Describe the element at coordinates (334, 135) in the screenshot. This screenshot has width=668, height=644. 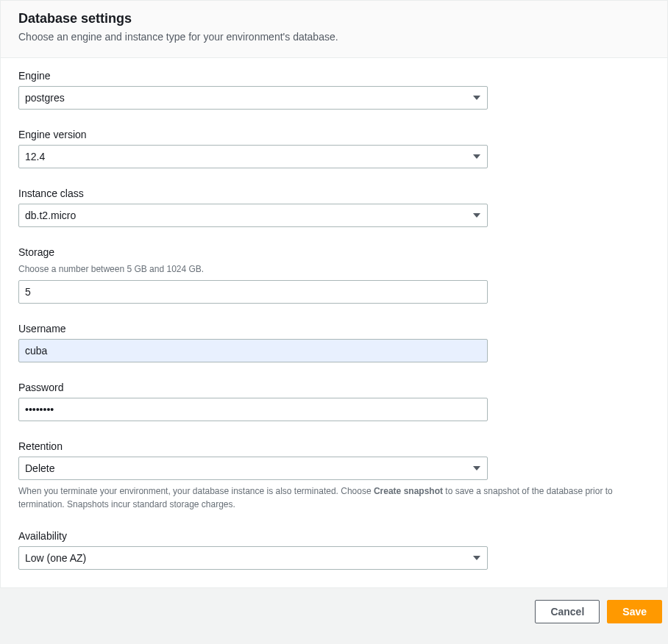
I see `engine-version-label: Engine version` at that location.